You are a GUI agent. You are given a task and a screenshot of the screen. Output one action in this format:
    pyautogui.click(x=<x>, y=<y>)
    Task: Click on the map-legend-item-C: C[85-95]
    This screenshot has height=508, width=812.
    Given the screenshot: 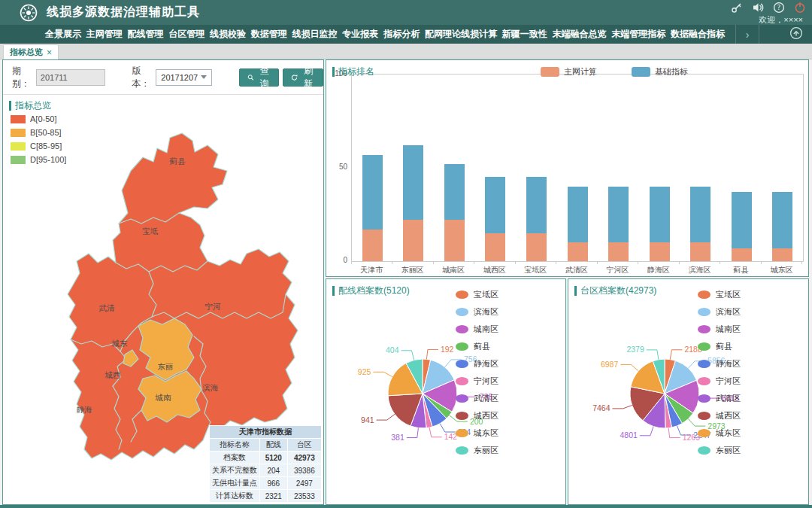 What is the action you would take?
    pyautogui.click(x=38, y=146)
    